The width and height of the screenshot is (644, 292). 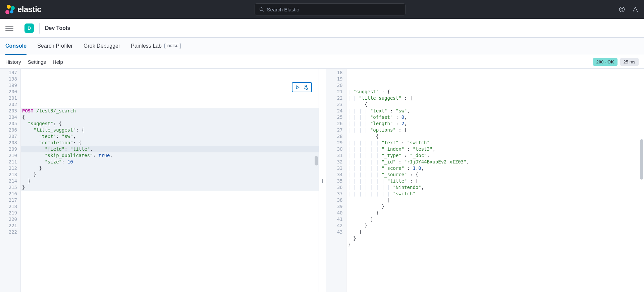 What do you see at coordinates (9, 28) in the screenshot?
I see `nav-toggle-button` at bounding box center [9, 28].